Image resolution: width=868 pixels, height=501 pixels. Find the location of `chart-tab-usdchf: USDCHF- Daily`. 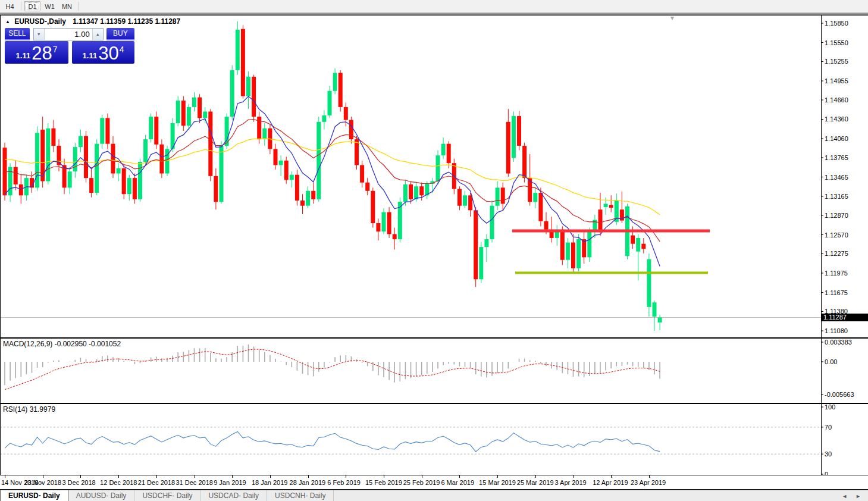

chart-tab-usdchf: USDCHF- Daily is located at coordinates (168, 496).